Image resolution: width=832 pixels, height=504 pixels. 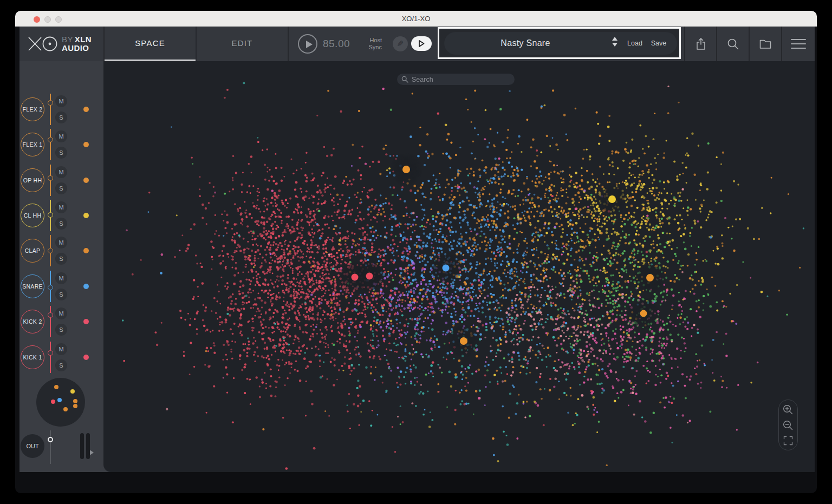 I want to click on channel-name: FLEX 1, so click(x=32, y=145).